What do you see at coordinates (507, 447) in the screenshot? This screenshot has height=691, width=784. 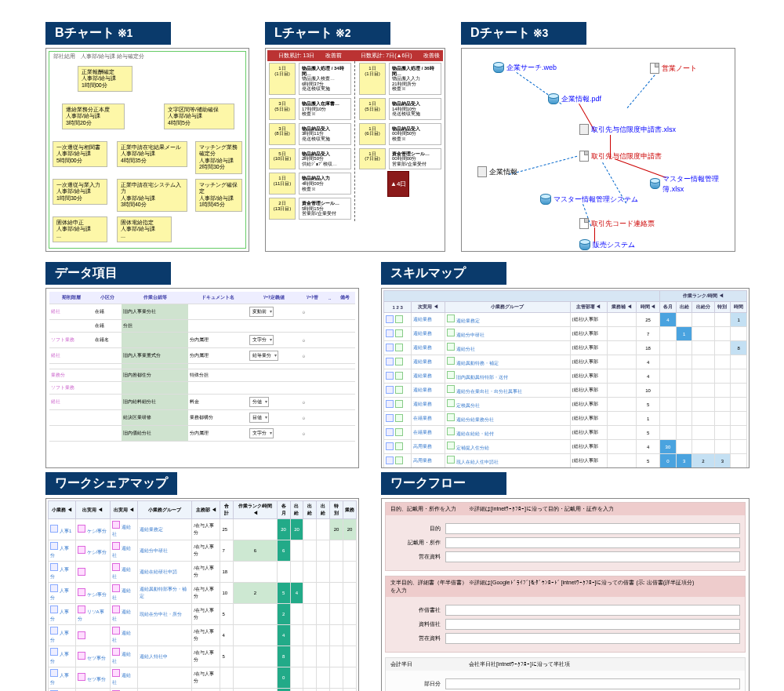 I see `sm-grp: 定補提入住分給` at bounding box center [507, 447].